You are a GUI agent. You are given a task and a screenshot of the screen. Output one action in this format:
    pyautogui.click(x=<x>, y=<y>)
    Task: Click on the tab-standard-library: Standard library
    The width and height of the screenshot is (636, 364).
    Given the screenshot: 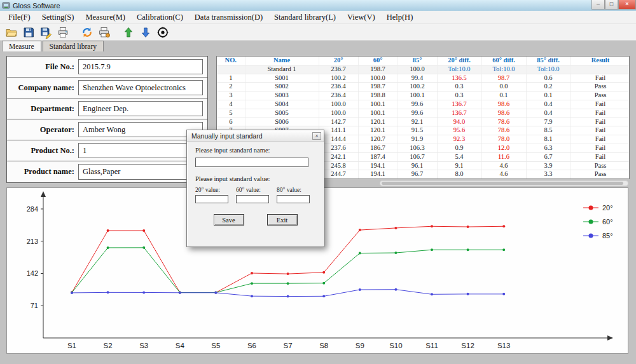 What is the action you would take?
    pyautogui.click(x=73, y=46)
    